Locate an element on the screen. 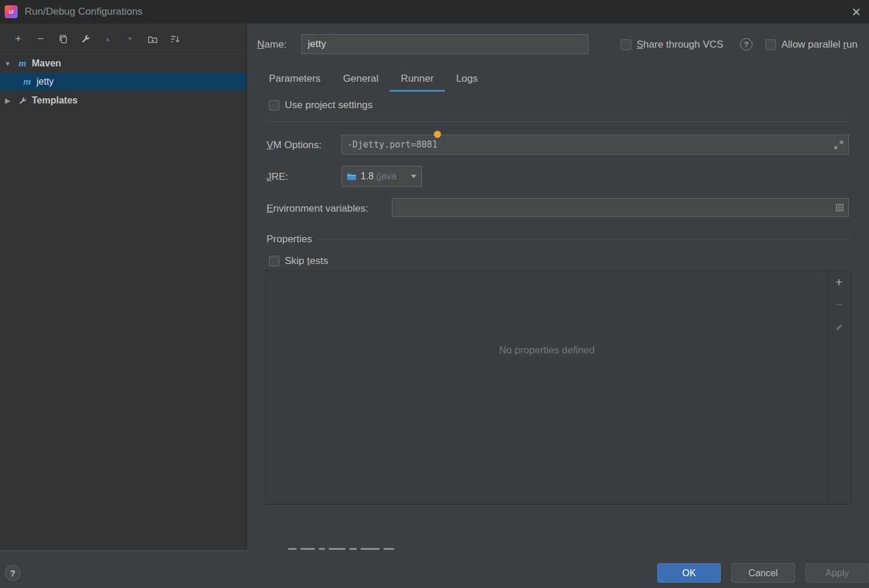  expand-editor-icon is located at coordinates (839, 145).